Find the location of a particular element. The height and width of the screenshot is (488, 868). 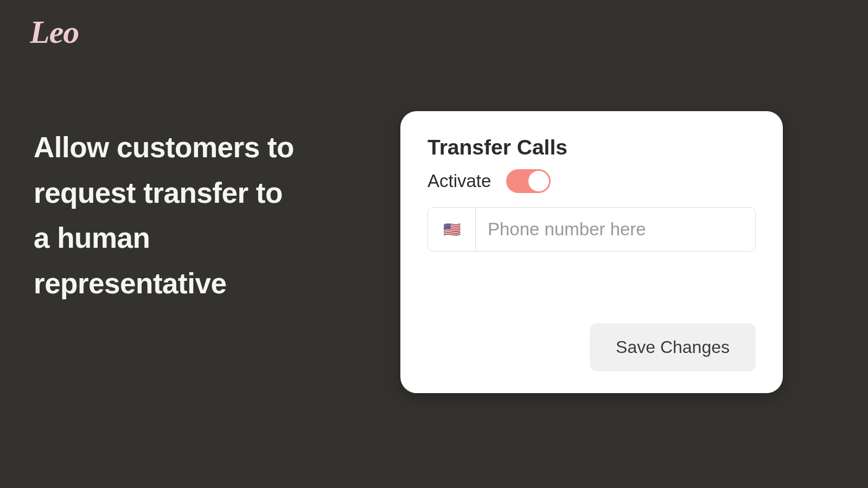

country-selector: 🇺🇸 is located at coordinates (452, 229).